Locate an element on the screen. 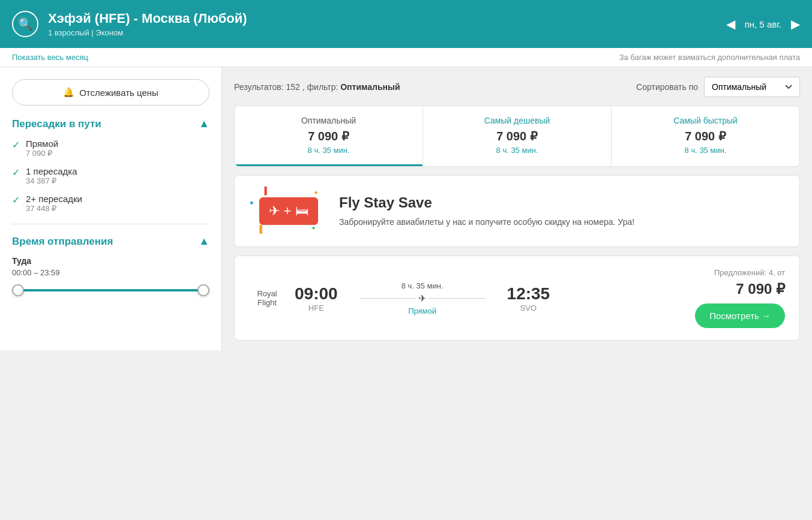 The image size is (812, 520). airline-name: Royal Flight is located at coordinates (267, 298).